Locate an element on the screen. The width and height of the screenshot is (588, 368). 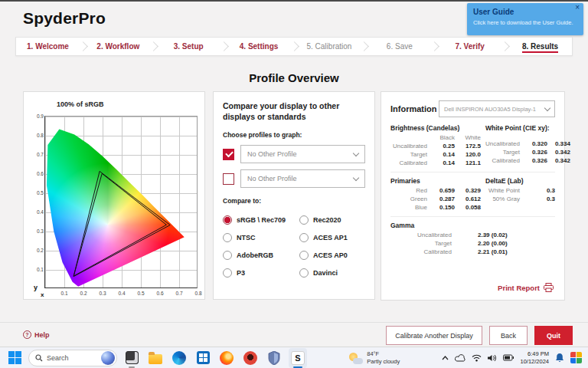
user-guide-toast: × User Guide Click here to download the … is located at coordinates (525, 19).